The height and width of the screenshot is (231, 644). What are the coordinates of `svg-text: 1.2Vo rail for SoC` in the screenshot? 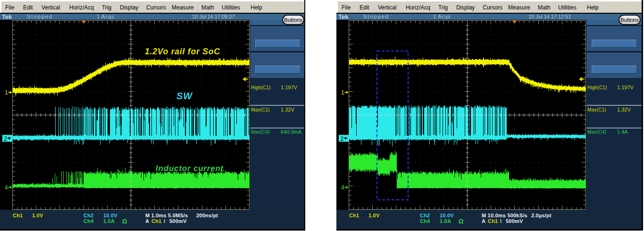 It's located at (183, 51).